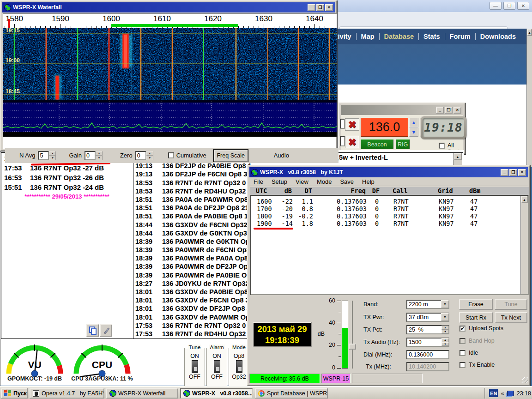 Image resolution: width=532 pixels, height=399 pixels. I want to click on pencil-icon, so click(107, 331).